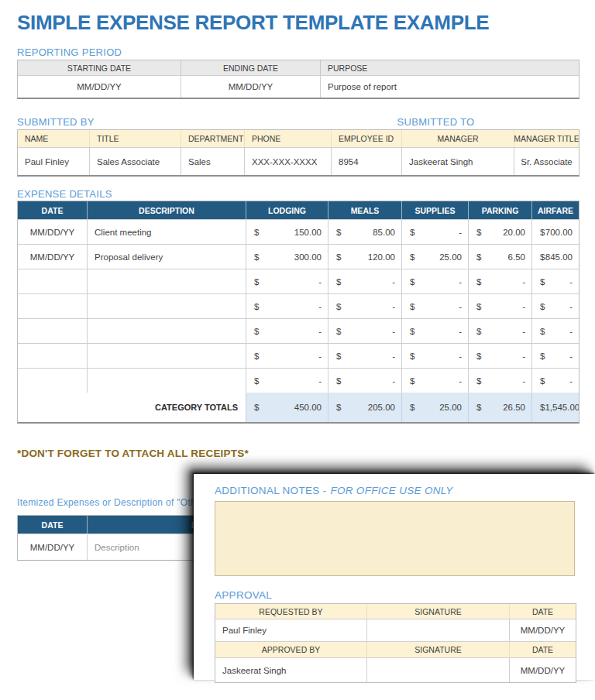 The width and height of the screenshot is (595, 700). I want to click on column-header-starting-date: STARTING DATE, so click(99, 68).